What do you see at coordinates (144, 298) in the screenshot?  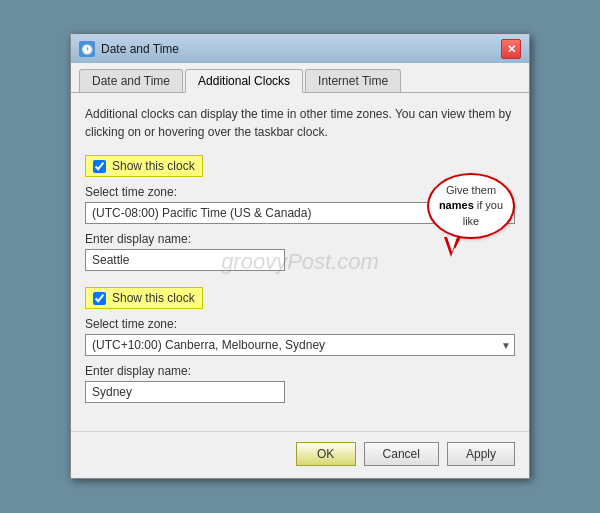 I see `clock2-show-label: Show this clock` at bounding box center [144, 298].